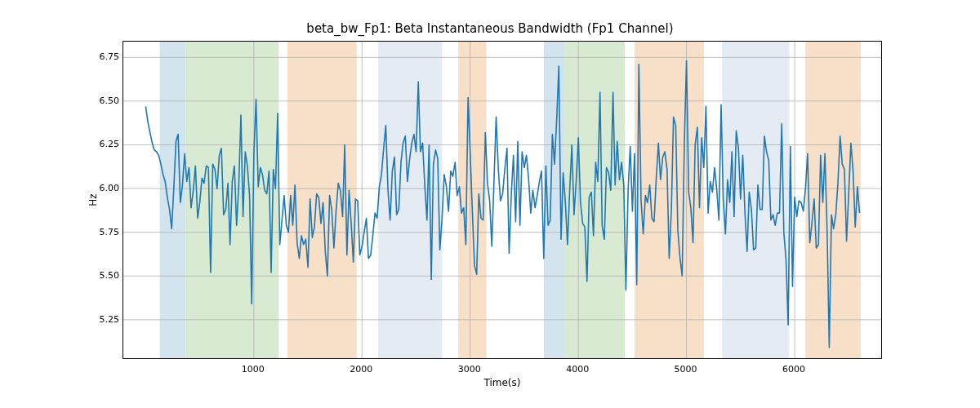 This screenshot has width=980, height=408. Describe the element at coordinates (107, 144) in the screenshot. I see `y-tick: 6.25` at that location.